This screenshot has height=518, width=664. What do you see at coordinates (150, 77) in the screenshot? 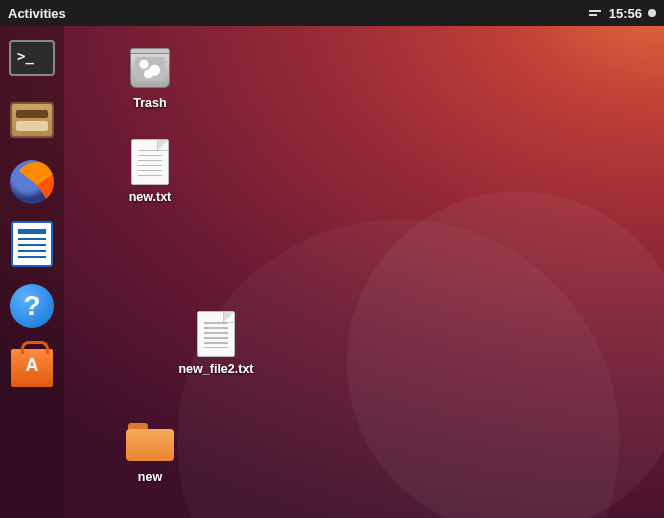
I see `desktop-icon-trash: Trash` at bounding box center [150, 77].